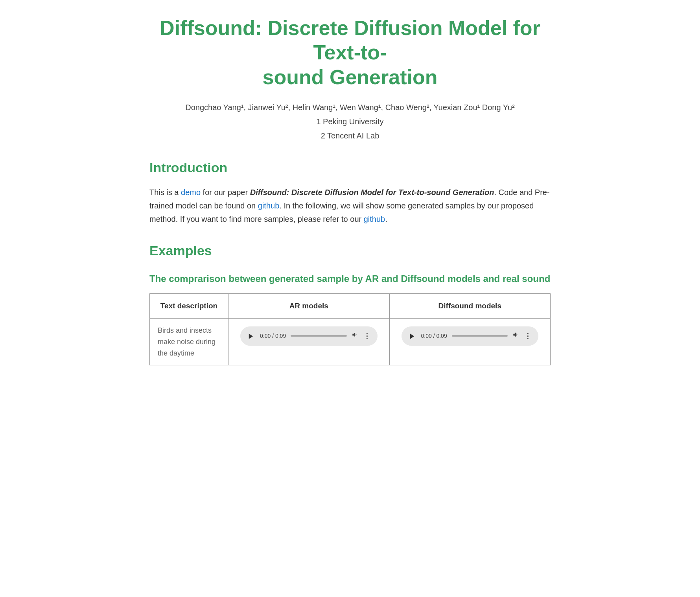 Image resolution: width=700 pixels, height=597 pixels. What do you see at coordinates (350, 306) in the screenshot?
I see `table-header-row: Text description AR models Diffsound mod…` at bounding box center [350, 306].